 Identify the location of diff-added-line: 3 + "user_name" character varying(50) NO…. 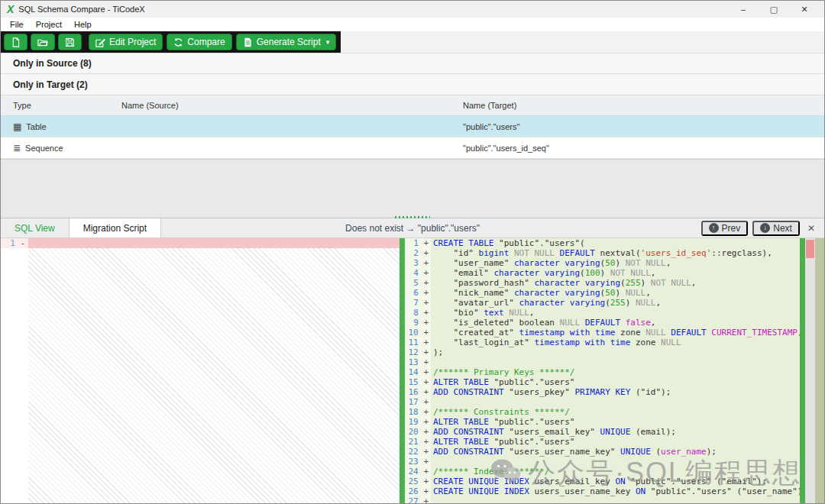
(602, 263).